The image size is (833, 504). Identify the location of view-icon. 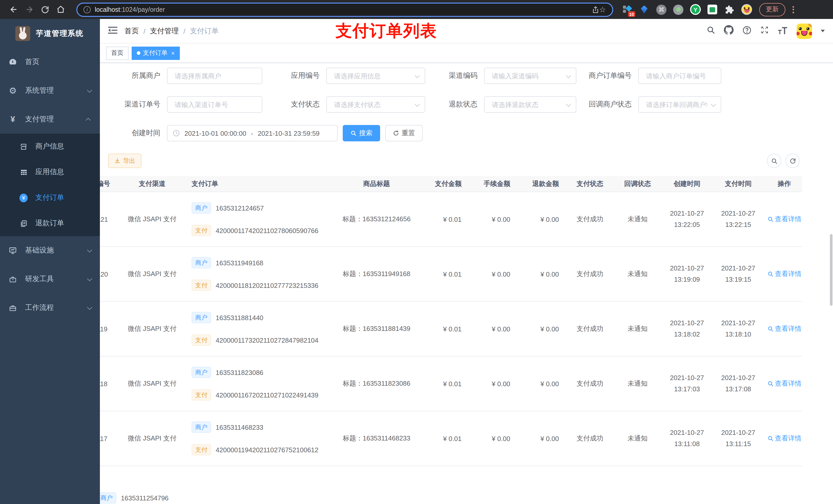
(770, 274).